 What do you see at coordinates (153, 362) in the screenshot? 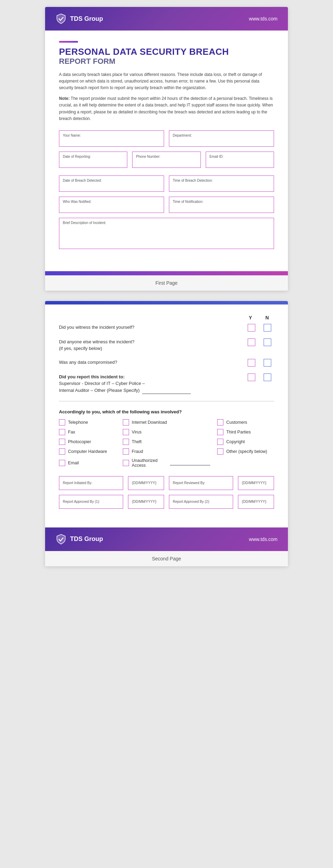
I see `yn-q3-text: Was any data compromised?` at bounding box center [153, 362].